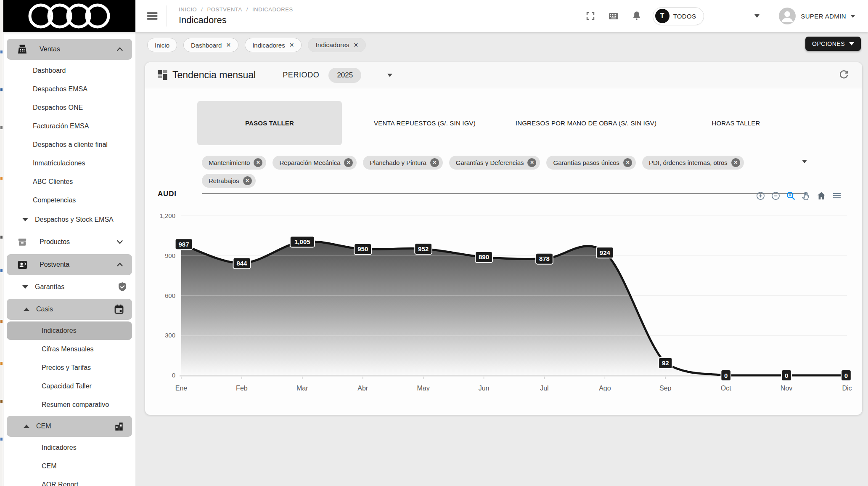  I want to click on sidebar-item-label: Casis, so click(45, 309).